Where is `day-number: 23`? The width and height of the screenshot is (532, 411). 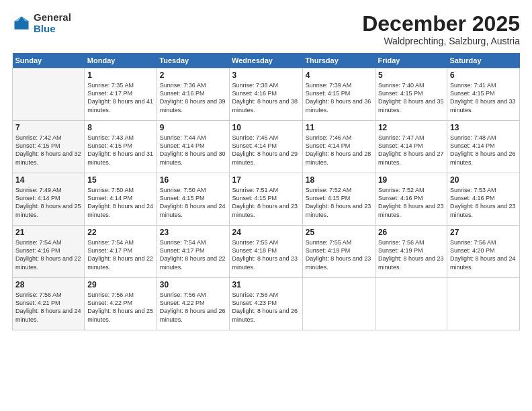 day-number: 23 is located at coordinates (193, 232).